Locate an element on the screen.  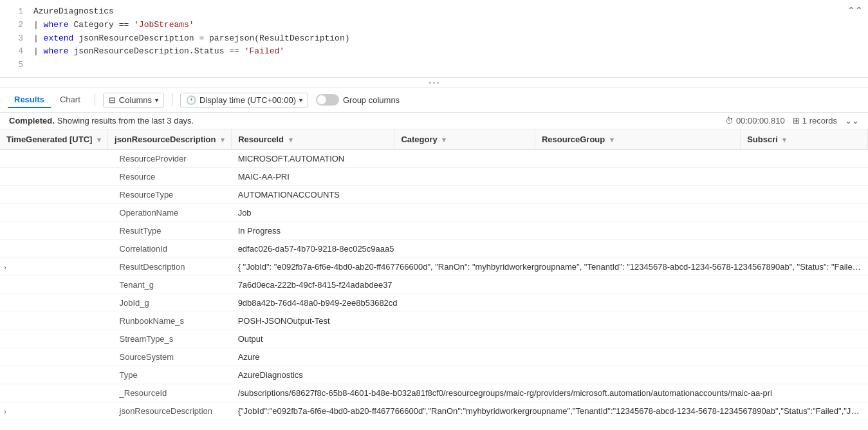
row-value: MICROSOFT.AUTOMATION is located at coordinates (549, 158).